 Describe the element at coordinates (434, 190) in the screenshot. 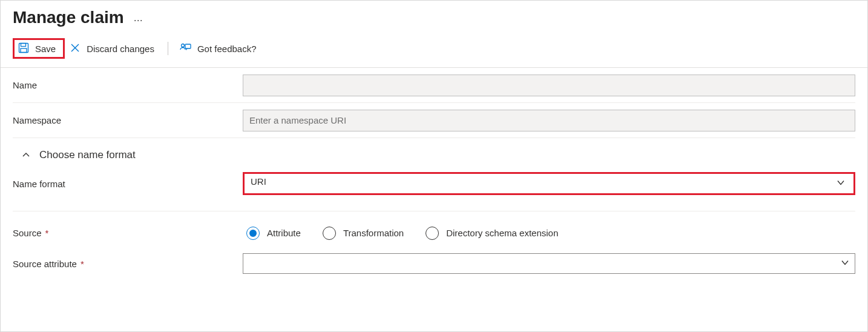

I see `name-format-row: Name format URI` at that location.